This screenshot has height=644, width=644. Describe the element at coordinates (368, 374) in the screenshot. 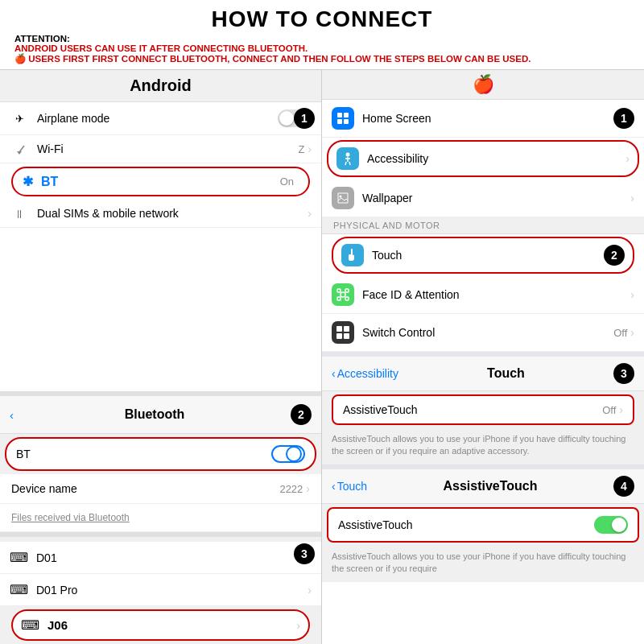

I see `step3-back-label: Accessibility` at that location.